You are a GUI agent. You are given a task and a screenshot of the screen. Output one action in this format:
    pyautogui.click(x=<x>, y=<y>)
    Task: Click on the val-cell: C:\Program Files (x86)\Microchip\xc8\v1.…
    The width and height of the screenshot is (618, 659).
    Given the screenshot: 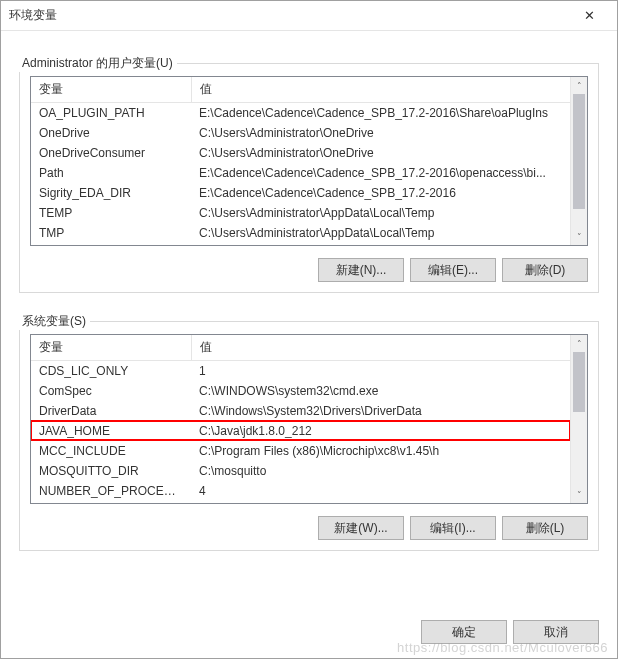 What is the action you would take?
    pyautogui.click(x=389, y=451)
    